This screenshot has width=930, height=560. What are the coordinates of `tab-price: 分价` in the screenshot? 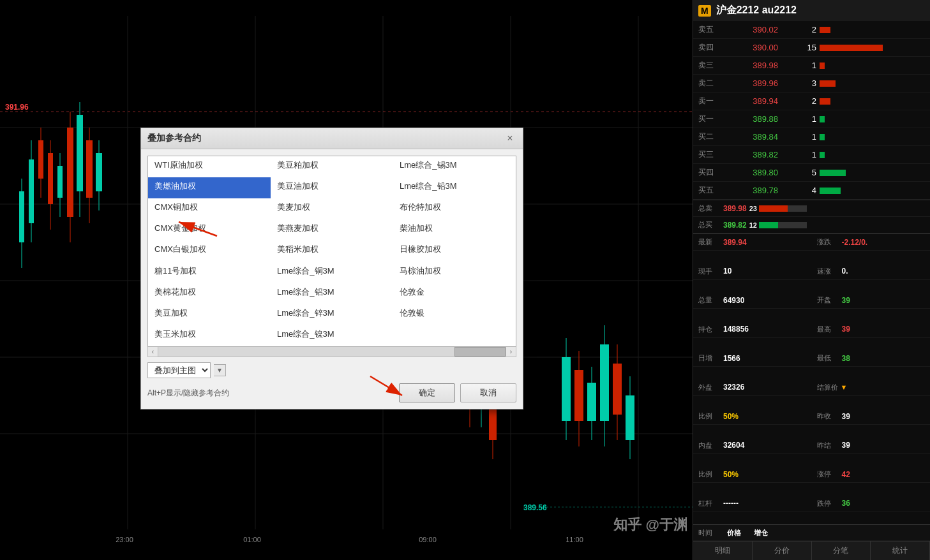 It's located at (783, 551).